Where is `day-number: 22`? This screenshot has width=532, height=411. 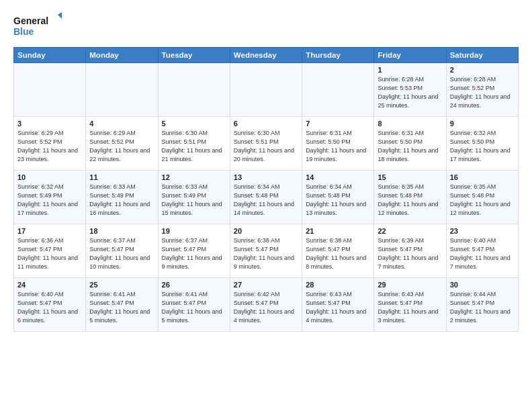
day-number: 22 is located at coordinates (410, 231).